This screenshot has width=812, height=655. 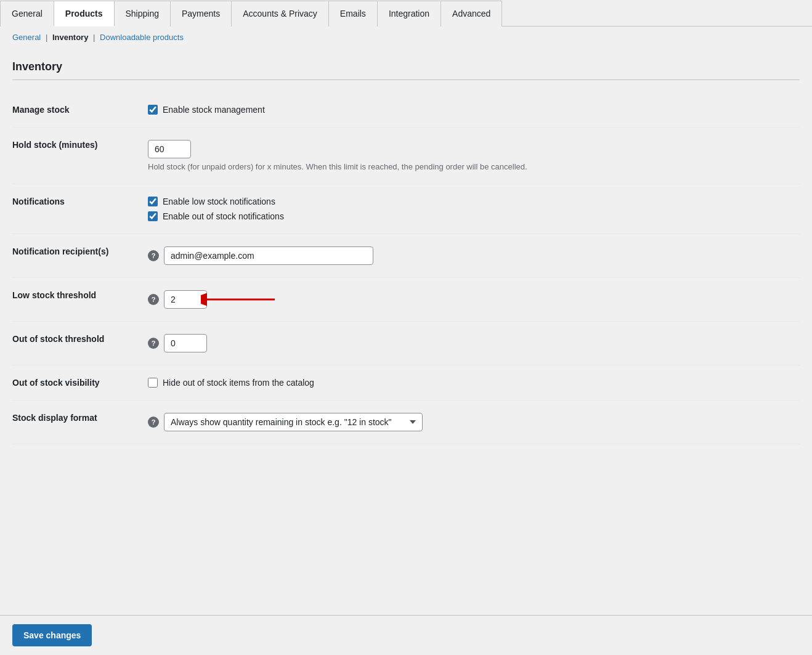 What do you see at coordinates (406, 156) in the screenshot?
I see `hold-stock-row: Hold stock (minutes) Hold stock (for unp…` at bounding box center [406, 156].